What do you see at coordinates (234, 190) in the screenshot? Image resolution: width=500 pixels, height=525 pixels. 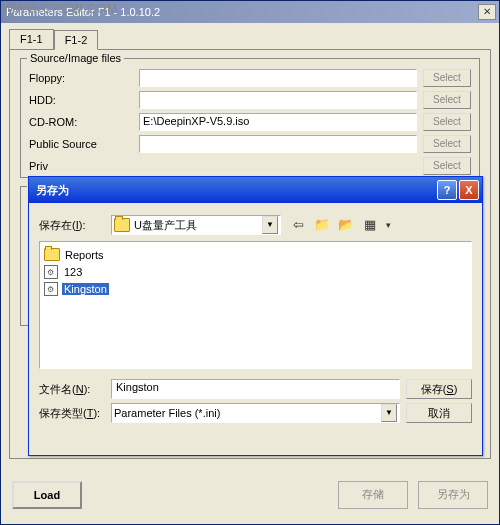 I see `saveas-title: 另存为` at bounding box center [234, 190].